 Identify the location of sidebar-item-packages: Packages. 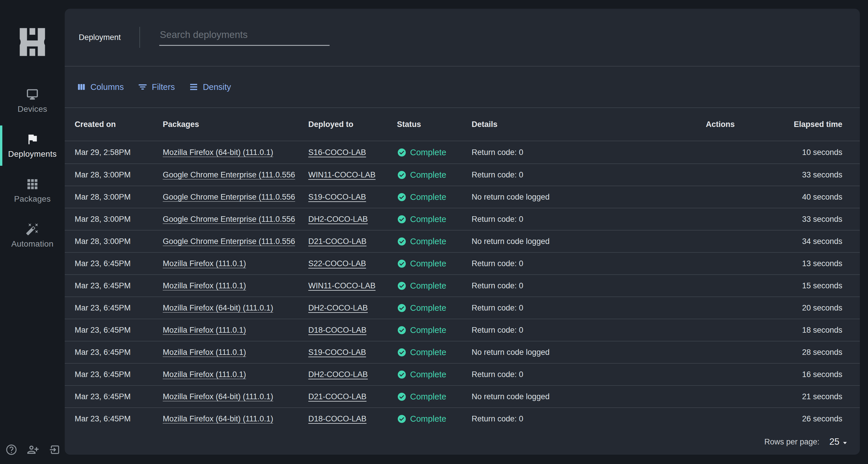
(32, 191).